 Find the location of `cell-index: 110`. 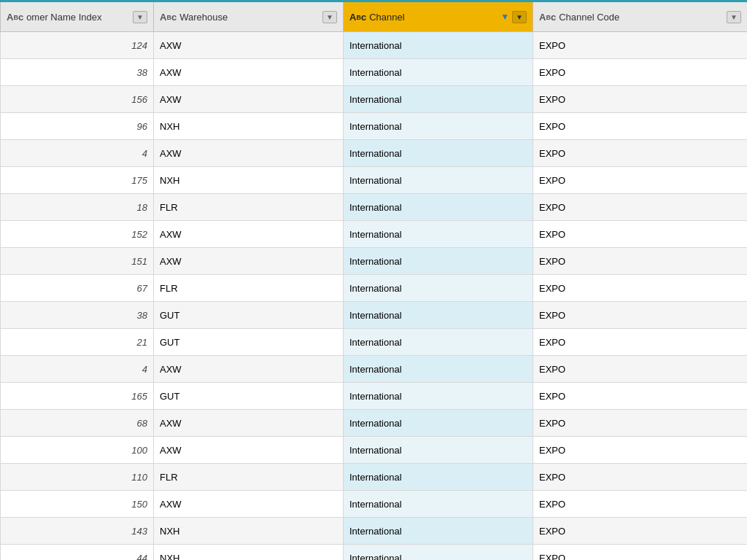

cell-index: 110 is located at coordinates (77, 477).